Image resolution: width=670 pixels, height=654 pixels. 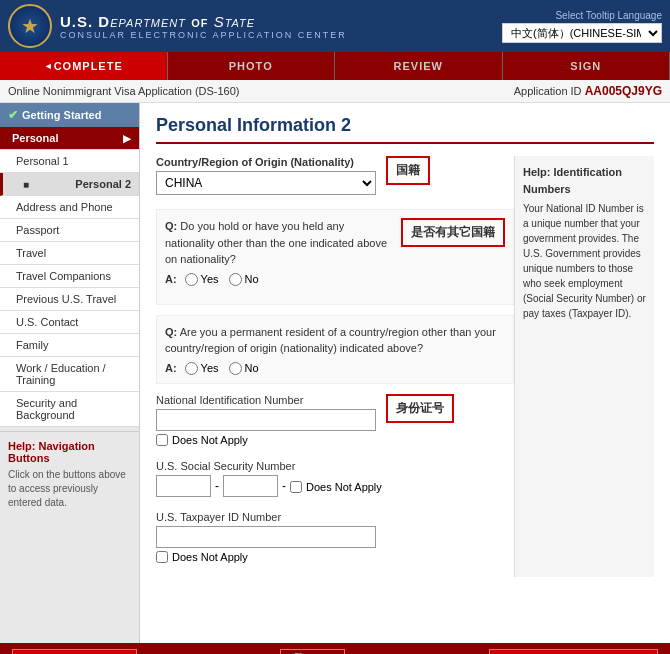 What do you see at coordinates (284, 486) in the screenshot?
I see `ssn-dash-2: -` at bounding box center [284, 486].